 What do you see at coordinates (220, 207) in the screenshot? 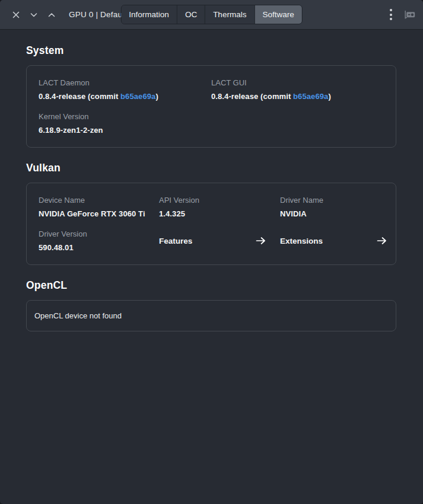
I see `field-api-version: API Version 1.4.325` at bounding box center [220, 207].